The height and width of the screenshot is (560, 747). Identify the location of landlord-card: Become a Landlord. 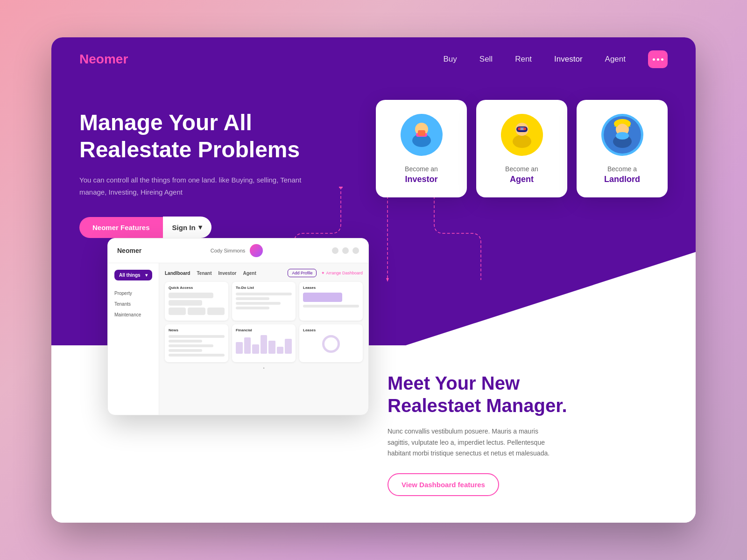
(622, 148).